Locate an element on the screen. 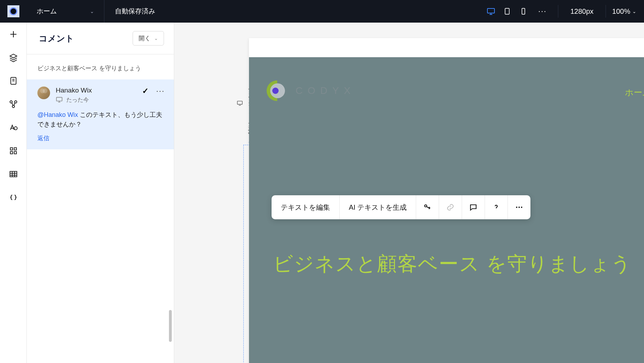 This screenshot has height=363, width=644. brand: CODYX is located at coordinates (311, 91).